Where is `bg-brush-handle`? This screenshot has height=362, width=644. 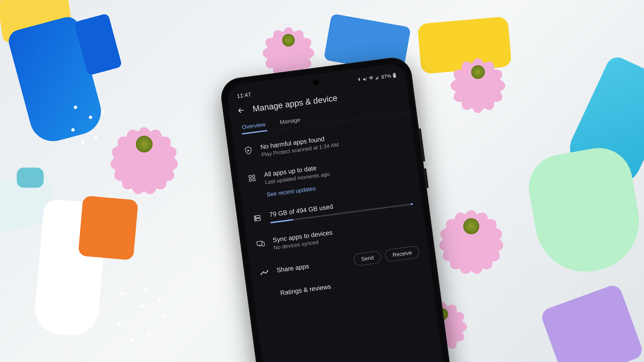 bg-brush-handle is located at coordinates (30, 178).